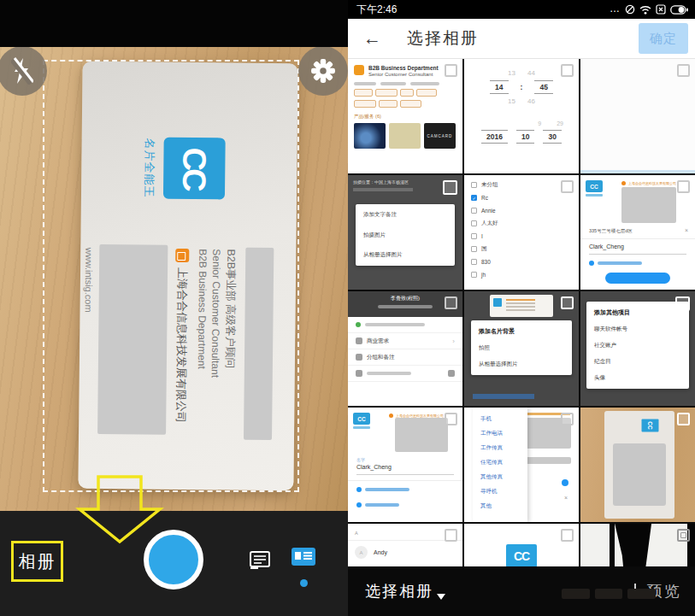 This screenshot has width=695, height=616. What do you see at coordinates (361, 552) in the screenshot?
I see `avatar: A` at bounding box center [361, 552].